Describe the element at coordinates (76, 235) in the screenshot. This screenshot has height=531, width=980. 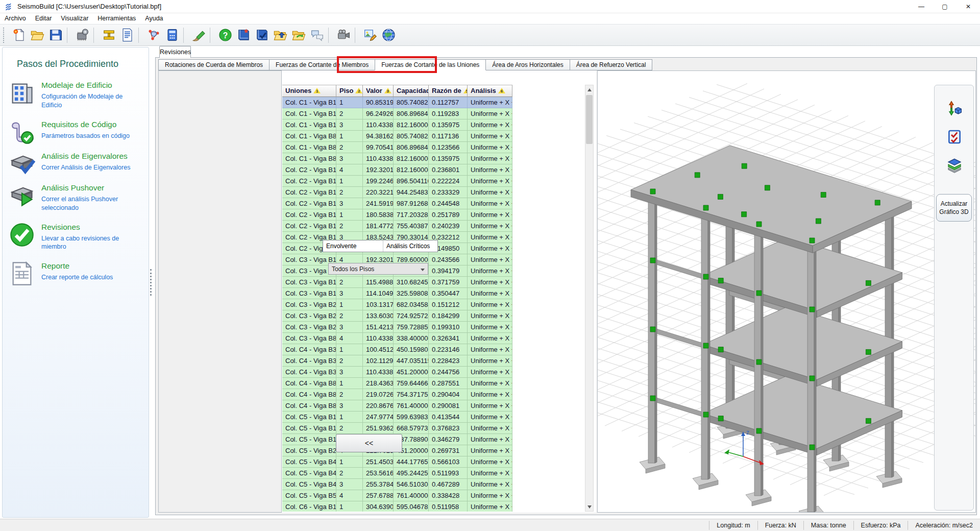
I see `sidebar-step-5: RevisionesLlevar a cabo revisiones de mi…` at that location.